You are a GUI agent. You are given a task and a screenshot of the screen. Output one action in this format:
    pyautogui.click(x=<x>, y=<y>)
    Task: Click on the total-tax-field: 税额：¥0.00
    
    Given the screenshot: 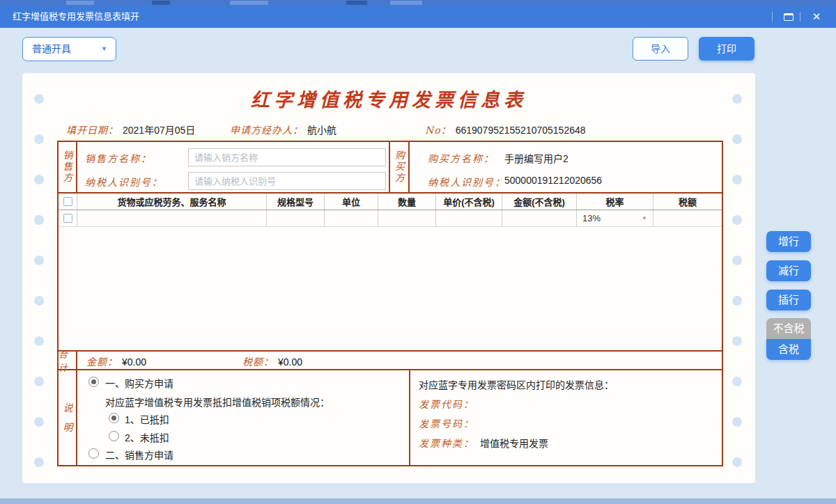 What is the action you would take?
    pyautogui.click(x=272, y=361)
    